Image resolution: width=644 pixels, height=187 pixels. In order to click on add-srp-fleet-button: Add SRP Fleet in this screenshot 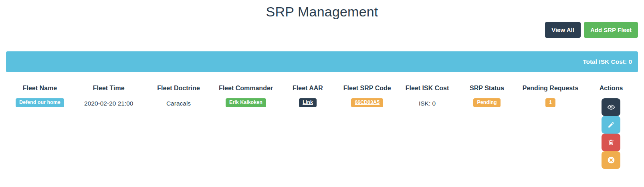, I will do `click(611, 30)`.